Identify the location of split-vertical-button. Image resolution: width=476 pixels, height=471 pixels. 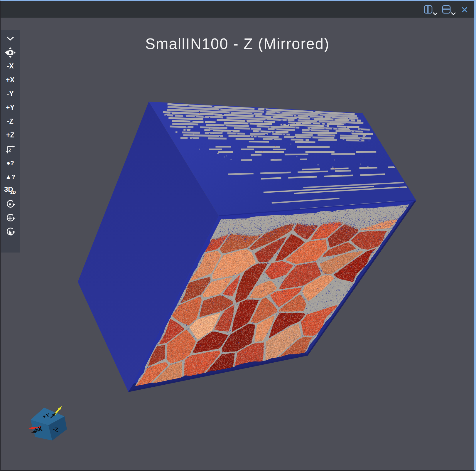
(431, 9).